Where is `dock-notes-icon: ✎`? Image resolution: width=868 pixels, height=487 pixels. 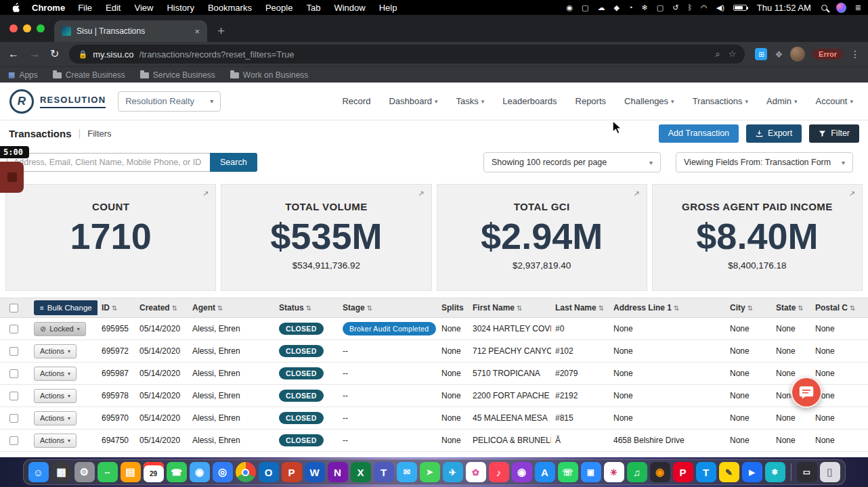
dock-notes-icon: ✎ is located at coordinates (729, 472).